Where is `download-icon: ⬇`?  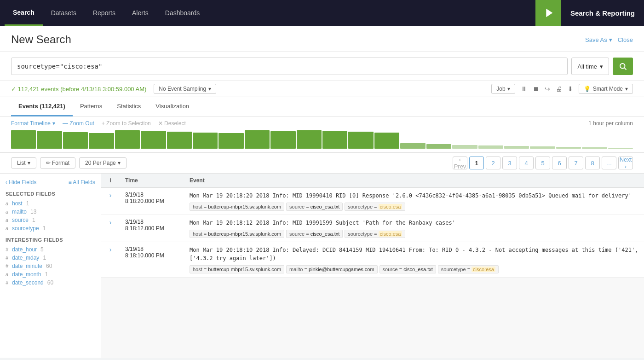 download-icon: ⬇ is located at coordinates (570, 89).